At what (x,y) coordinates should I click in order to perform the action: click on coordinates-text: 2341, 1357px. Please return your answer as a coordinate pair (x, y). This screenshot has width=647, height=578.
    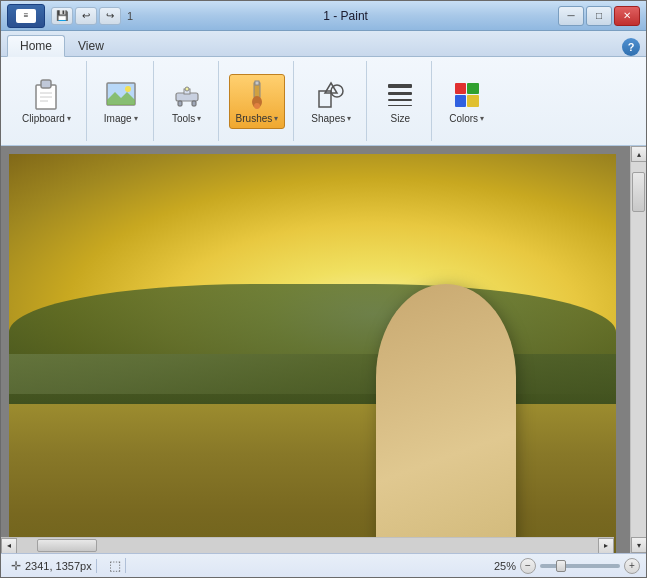
    Looking at the image, I should click on (58, 566).